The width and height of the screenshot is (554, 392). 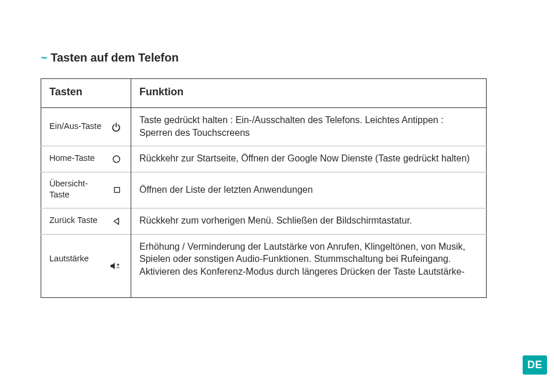 I want to click on key-cell: Zurück Taste, so click(x=86, y=221).